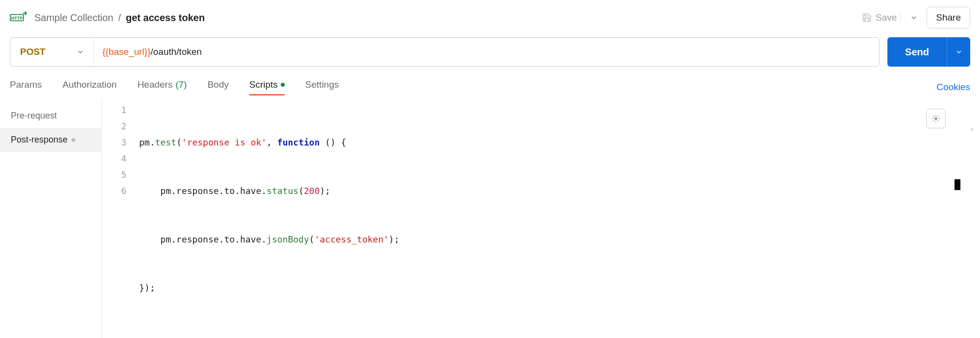 This screenshot has width=980, height=338. What do you see at coordinates (114, 191) in the screenshot?
I see `line-number: 6` at bounding box center [114, 191].